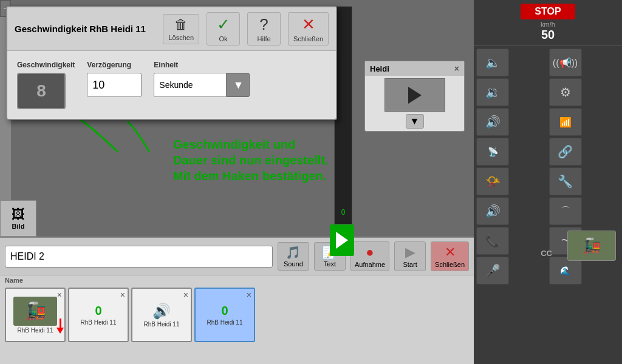 This screenshot has width=622, height=364. I want to click on annotation-text: Geschwindigkeit und Dauer sind nun einge…, so click(251, 160).